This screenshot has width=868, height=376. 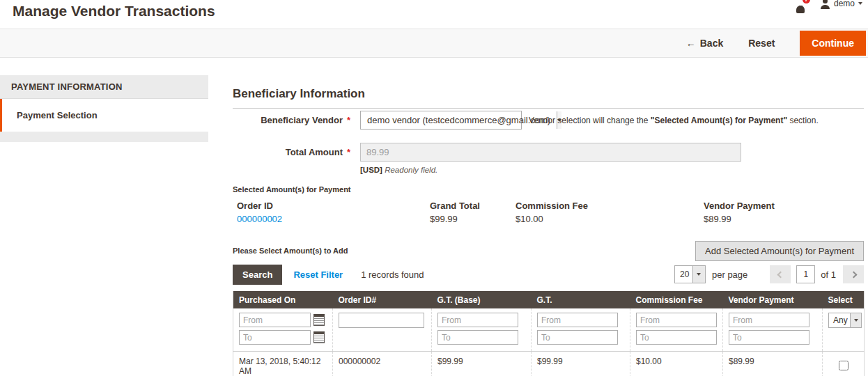 I want to click on pager: 20 per page of 1, so click(x=769, y=274).